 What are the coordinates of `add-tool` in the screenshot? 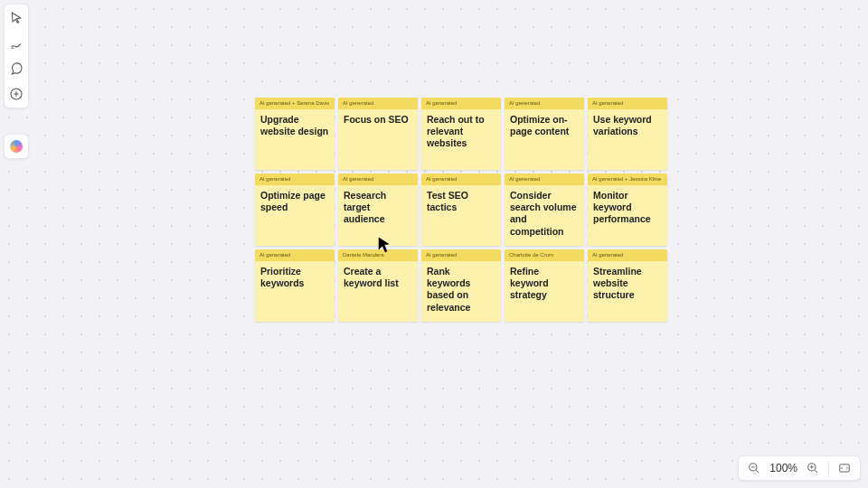 It's located at (16, 94).